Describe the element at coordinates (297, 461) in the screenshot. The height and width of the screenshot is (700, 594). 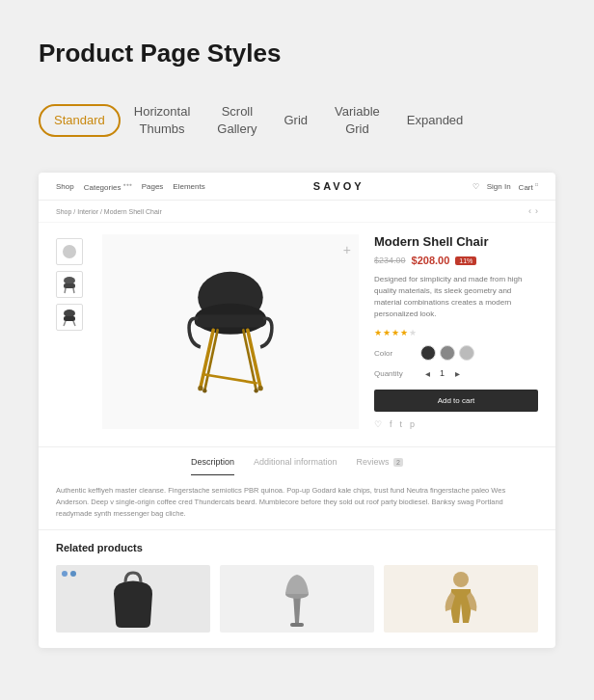
I see `description-tabs: Description Additional information Revie…` at that location.